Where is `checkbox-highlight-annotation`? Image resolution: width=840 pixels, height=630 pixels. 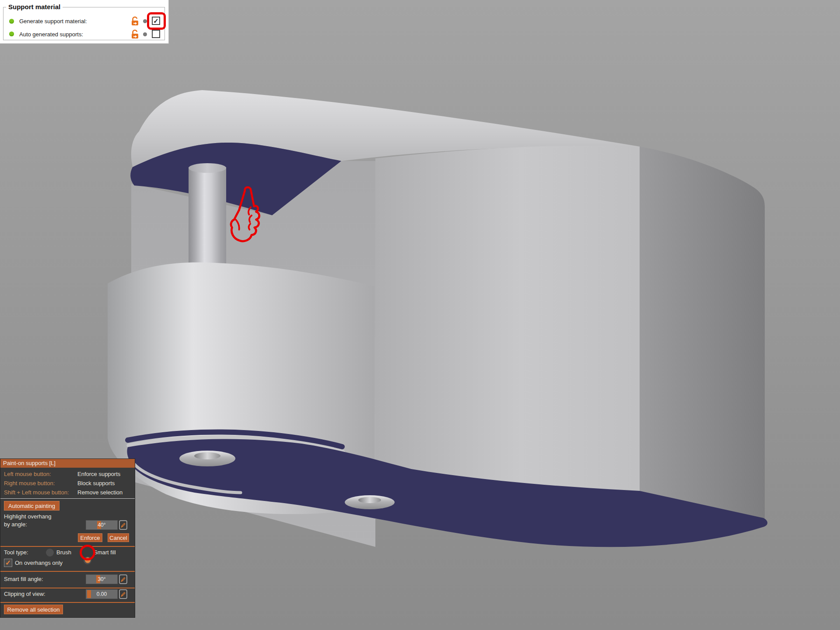
checkbox-highlight-annotation is located at coordinates (157, 21).